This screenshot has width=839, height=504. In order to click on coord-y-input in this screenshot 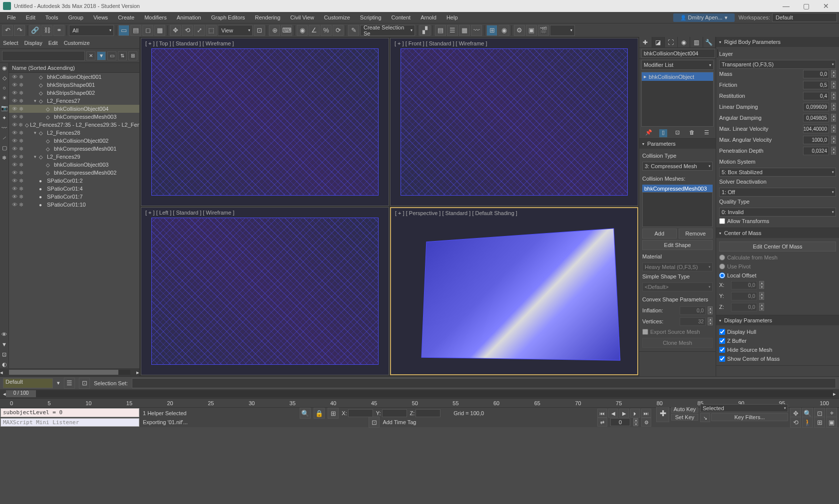, I will do `click(395, 413)`.